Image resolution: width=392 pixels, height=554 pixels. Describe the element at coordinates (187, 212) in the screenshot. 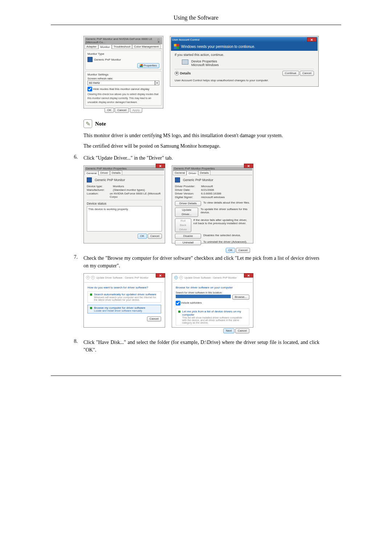

I see `update-driver-button: Update Driver...` at that location.